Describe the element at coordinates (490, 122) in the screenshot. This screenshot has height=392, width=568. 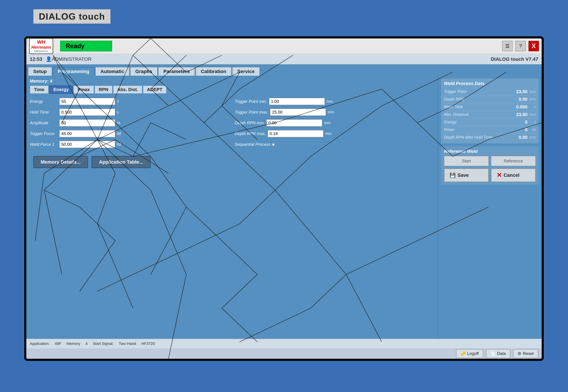
I see `energy-row: Energy 0 J` at that location.